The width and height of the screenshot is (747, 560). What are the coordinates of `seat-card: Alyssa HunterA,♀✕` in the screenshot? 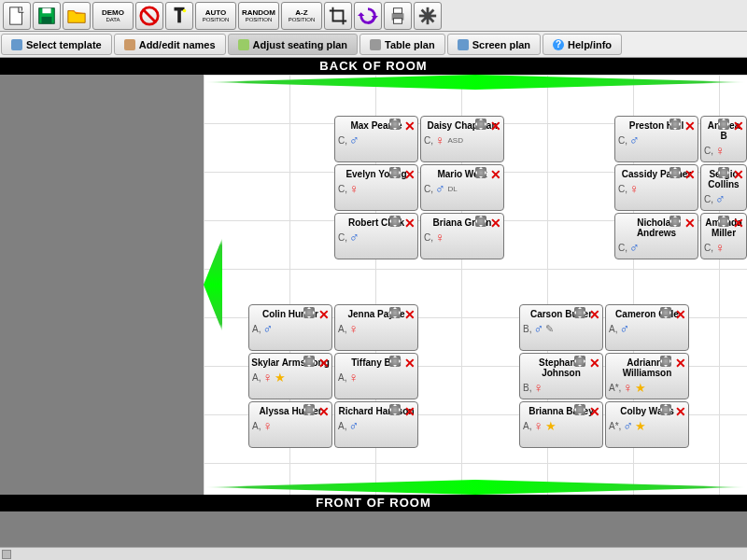 It's located at (290, 425).